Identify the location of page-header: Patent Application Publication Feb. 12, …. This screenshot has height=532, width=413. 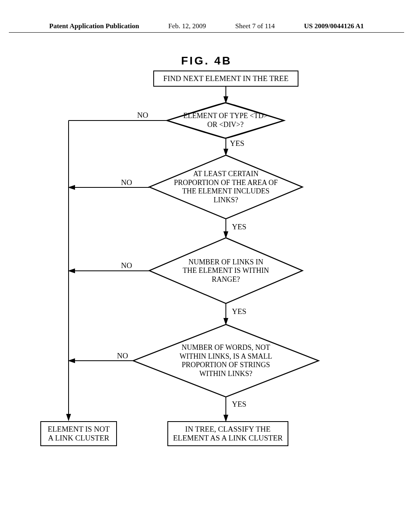
(206, 27).